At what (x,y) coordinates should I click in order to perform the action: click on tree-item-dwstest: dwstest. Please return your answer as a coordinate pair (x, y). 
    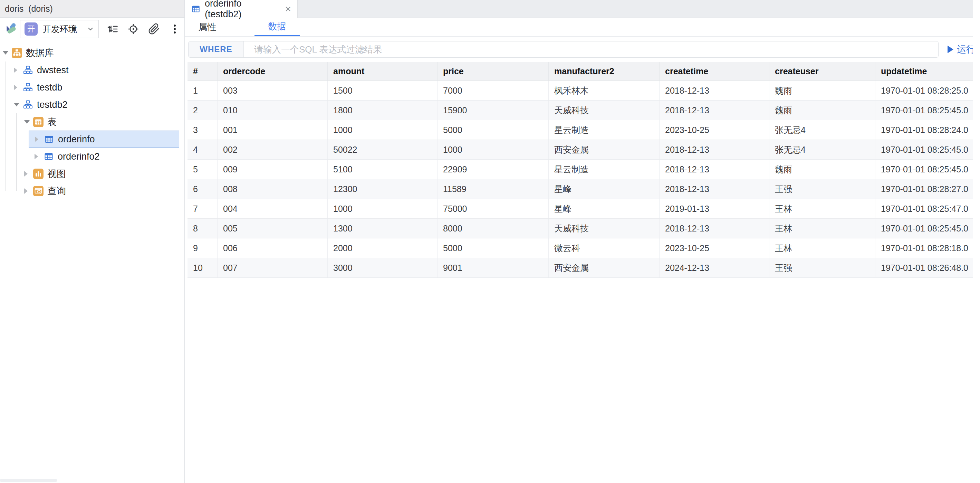
    Looking at the image, I should click on (92, 70).